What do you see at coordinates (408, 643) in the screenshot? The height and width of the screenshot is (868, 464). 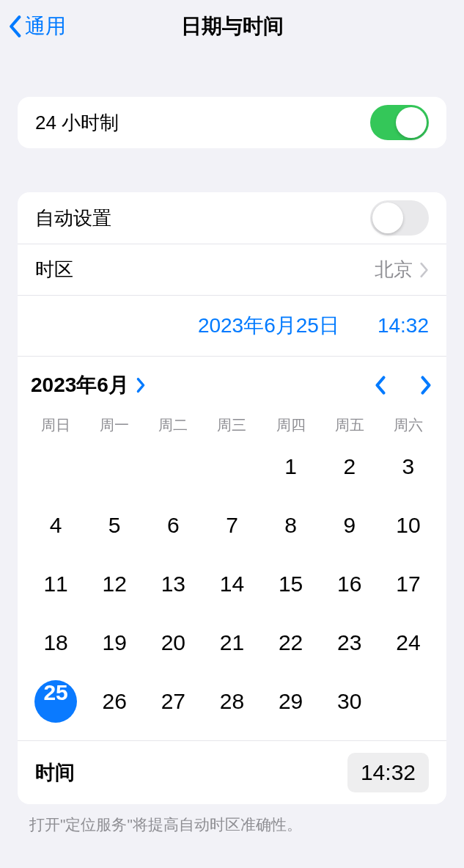 I see `calendar-day: 24` at bounding box center [408, 643].